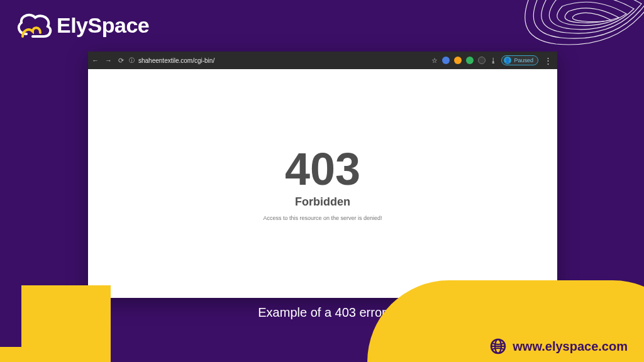  Describe the element at coordinates (548, 60) in the screenshot. I see `menu-icon: ⋮` at that location.